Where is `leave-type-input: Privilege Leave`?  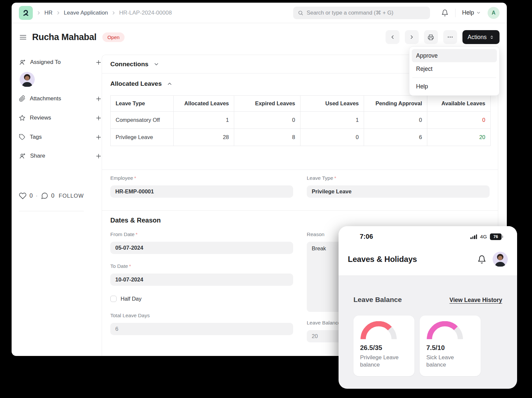 leave-type-input: Privilege Leave is located at coordinates (398, 191).